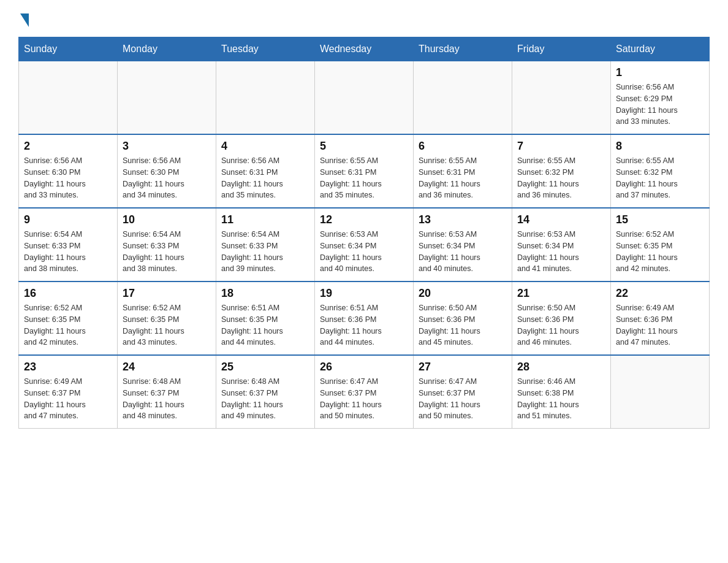 This screenshot has width=728, height=563. What do you see at coordinates (463, 318) in the screenshot?
I see `calendar-cell: 20Sunrise: 6:50 AM Sunset: 6:36 PM Dayli…` at bounding box center [463, 318].